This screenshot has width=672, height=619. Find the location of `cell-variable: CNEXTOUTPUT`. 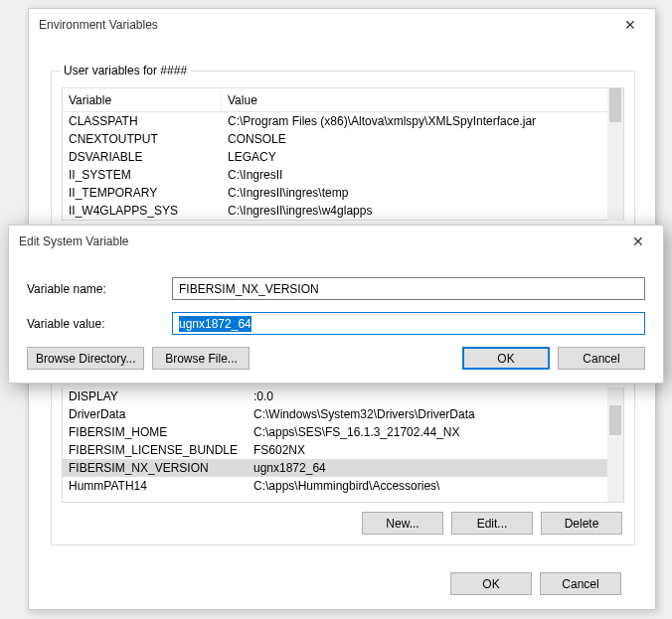

cell-variable: CNEXTOUTPUT is located at coordinates (142, 139).